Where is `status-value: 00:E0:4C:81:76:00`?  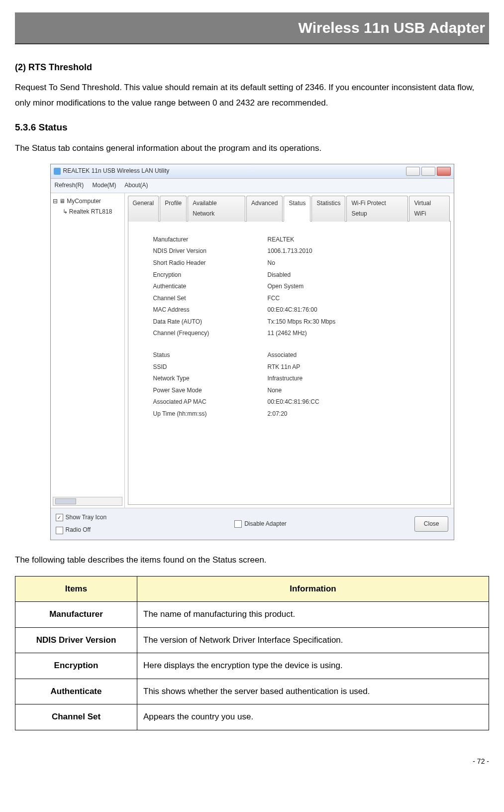
status-value: 00:E0:4C:81:76:00 is located at coordinates (293, 310).